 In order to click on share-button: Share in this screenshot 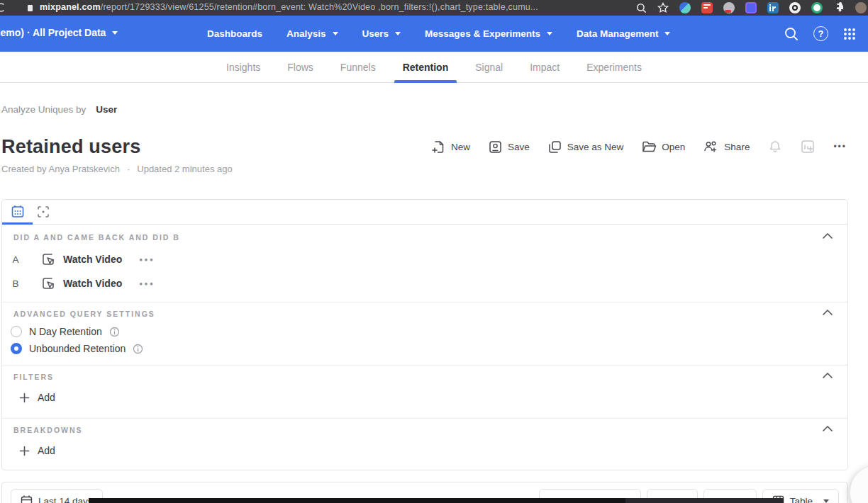, I will do `click(726, 147)`.